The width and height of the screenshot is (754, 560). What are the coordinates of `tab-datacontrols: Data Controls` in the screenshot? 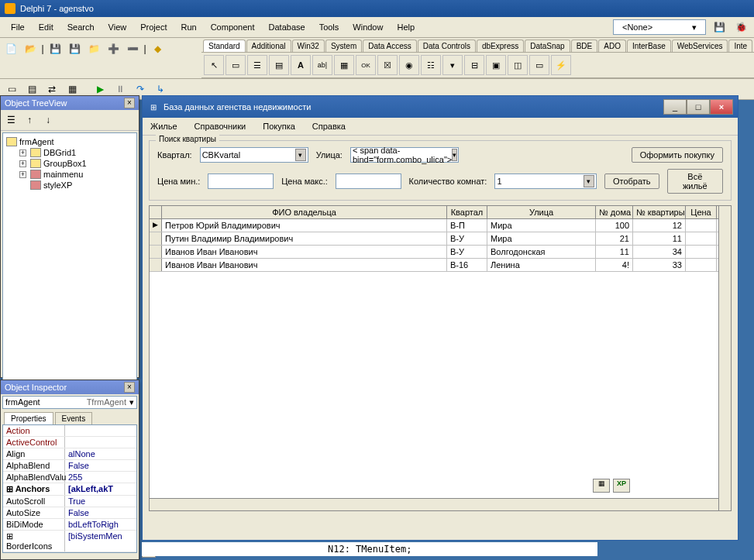 It's located at (446, 46).